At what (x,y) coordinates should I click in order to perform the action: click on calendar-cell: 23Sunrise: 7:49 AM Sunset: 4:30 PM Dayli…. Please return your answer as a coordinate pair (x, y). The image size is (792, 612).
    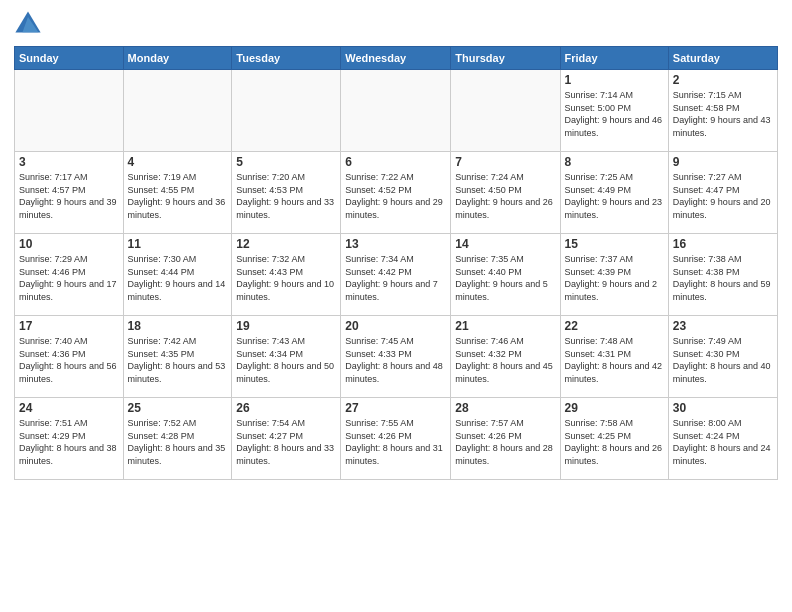
    Looking at the image, I should click on (722, 357).